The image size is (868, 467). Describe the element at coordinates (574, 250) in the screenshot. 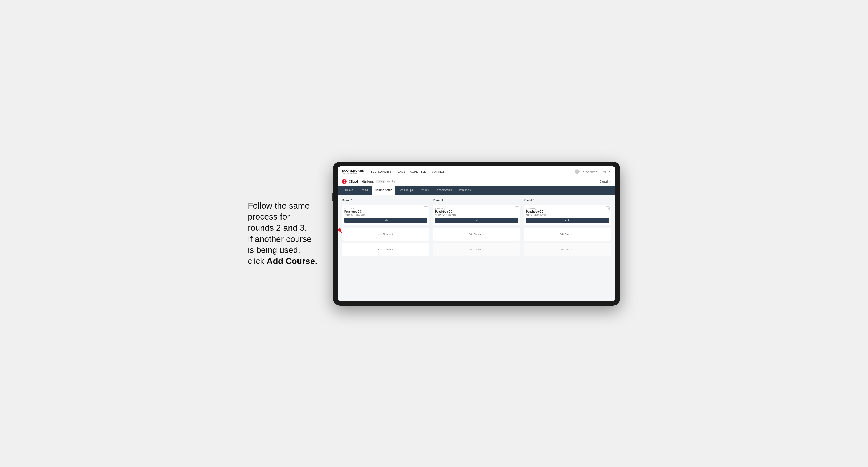

I see `round-3-plus-icon-2: +` at that location.